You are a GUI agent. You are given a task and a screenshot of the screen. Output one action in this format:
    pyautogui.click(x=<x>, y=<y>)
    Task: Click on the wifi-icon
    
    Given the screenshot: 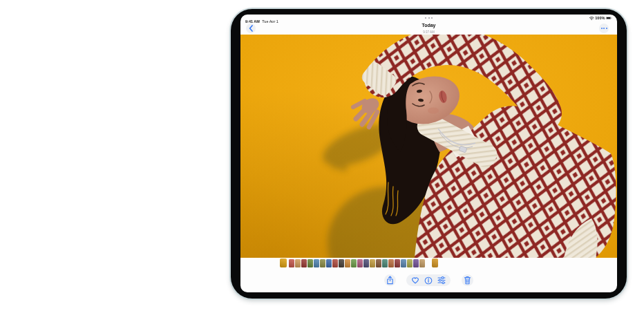 What is the action you would take?
    pyautogui.click(x=591, y=18)
    